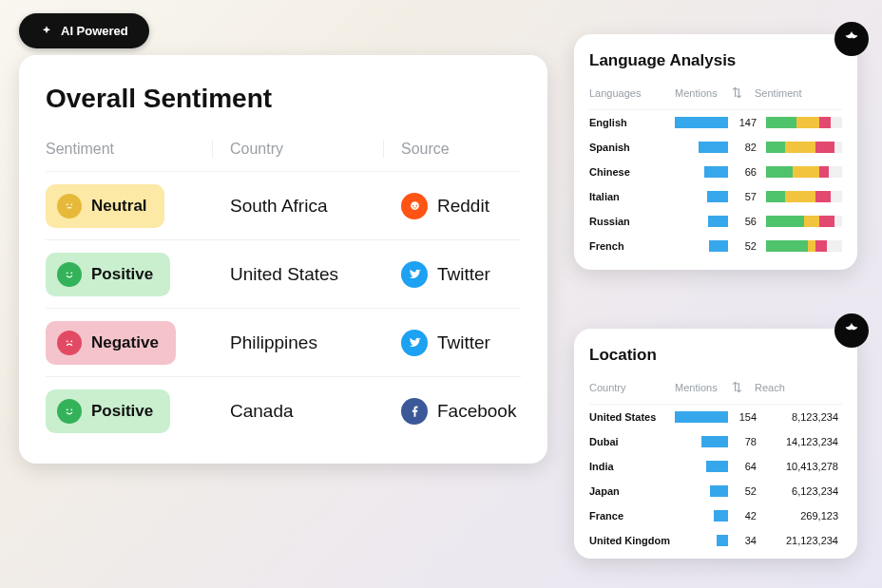  Describe the element at coordinates (716, 221) in the screenshot. I see `language-row: Russian 56` at that location.